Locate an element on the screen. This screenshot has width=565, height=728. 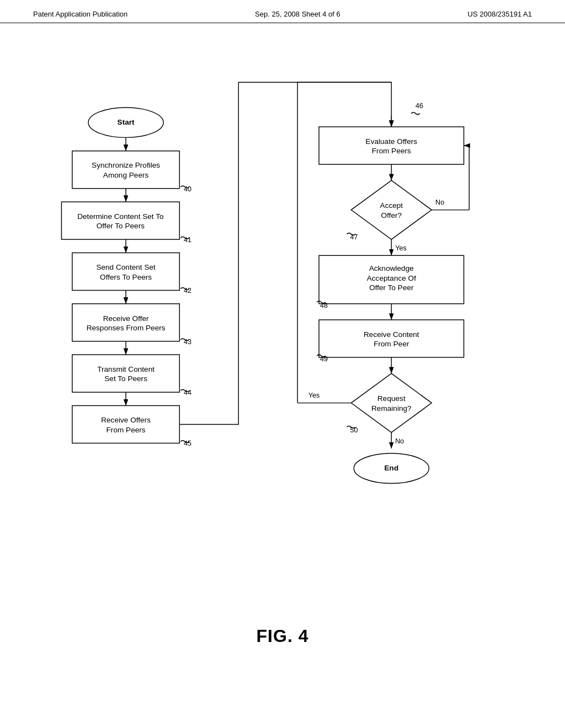
node-46-num-label: 46 is located at coordinates (419, 106).